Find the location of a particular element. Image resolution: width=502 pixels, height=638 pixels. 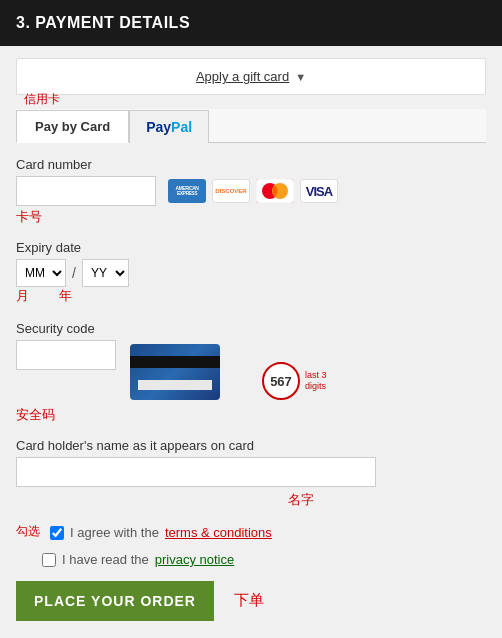

security-code-input is located at coordinates (66, 355).